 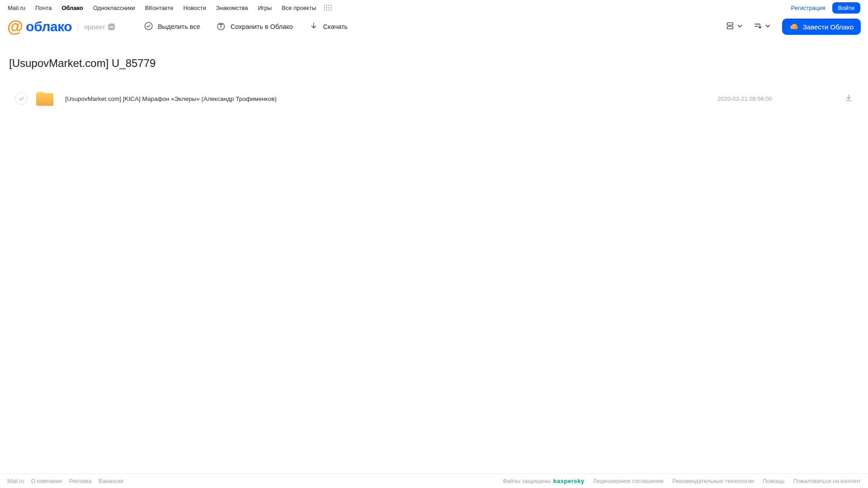 I want to click on sort-icon, so click(x=758, y=27).